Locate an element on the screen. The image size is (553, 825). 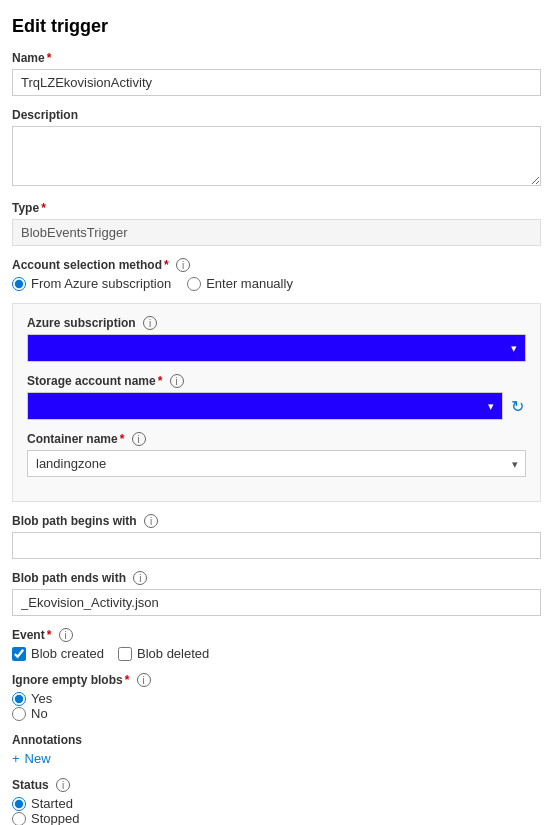
blob-created-option: Blob created is located at coordinates (58, 654).